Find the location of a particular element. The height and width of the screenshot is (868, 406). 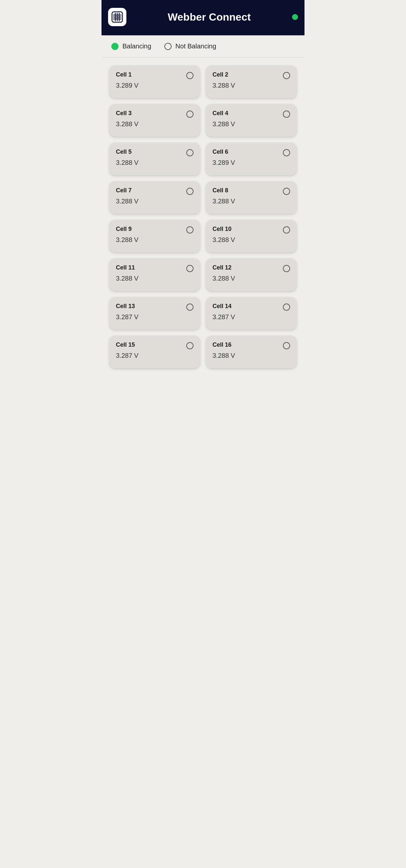

cell-voltage-16: 3.288 V is located at coordinates (251, 356).